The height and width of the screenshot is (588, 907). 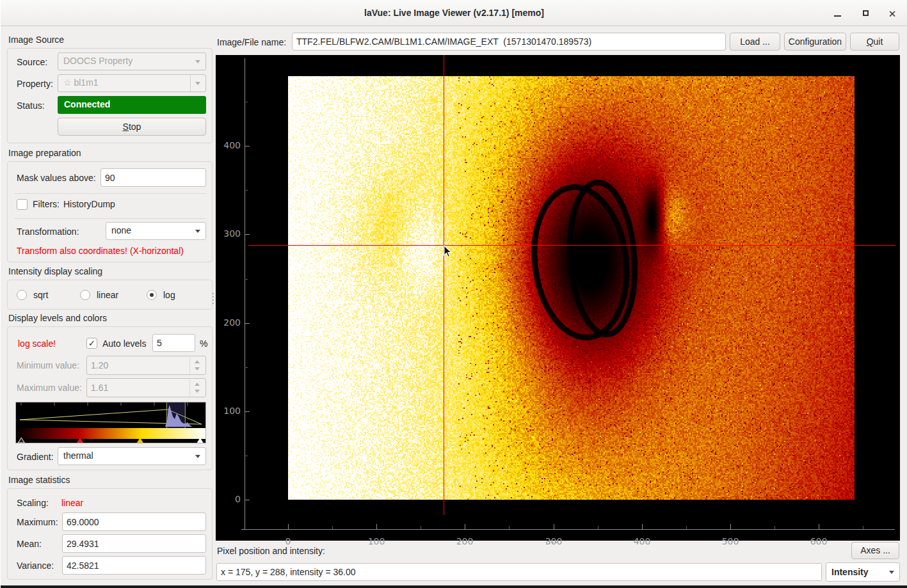 I want to click on close-button: ✕, so click(x=892, y=13).